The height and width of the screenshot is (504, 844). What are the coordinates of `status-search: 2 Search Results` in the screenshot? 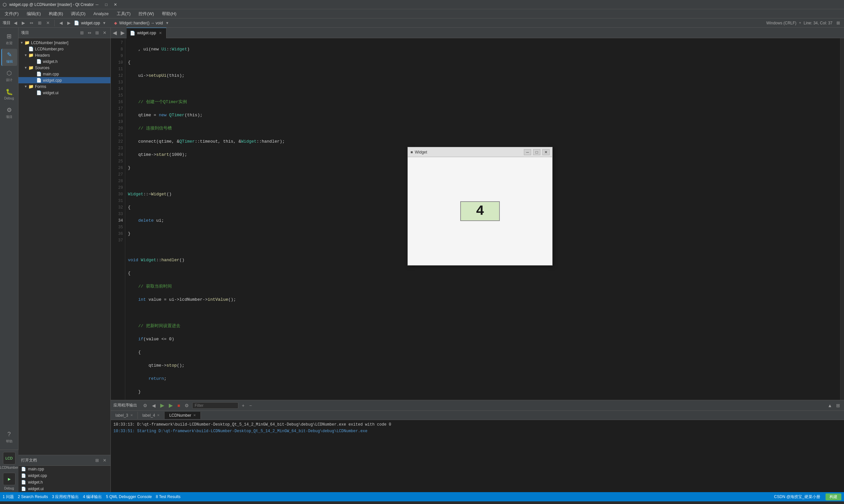 It's located at (33, 497).